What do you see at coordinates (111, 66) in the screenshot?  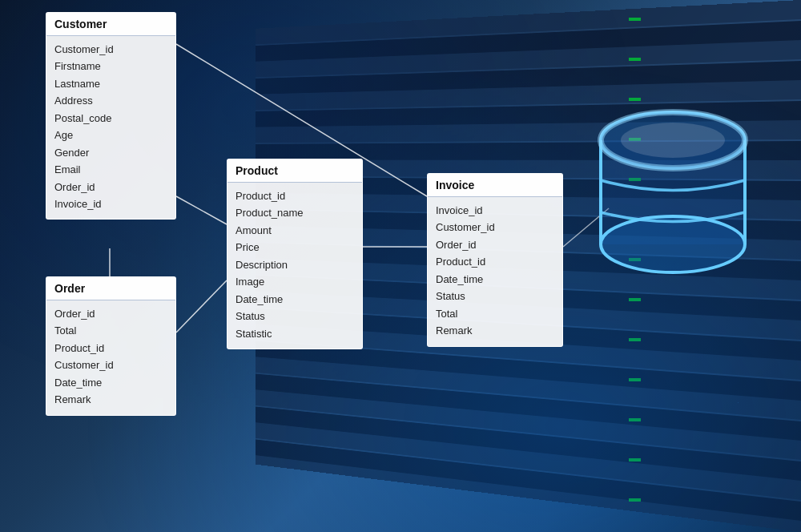 I see `field-firstname: Firstname` at bounding box center [111, 66].